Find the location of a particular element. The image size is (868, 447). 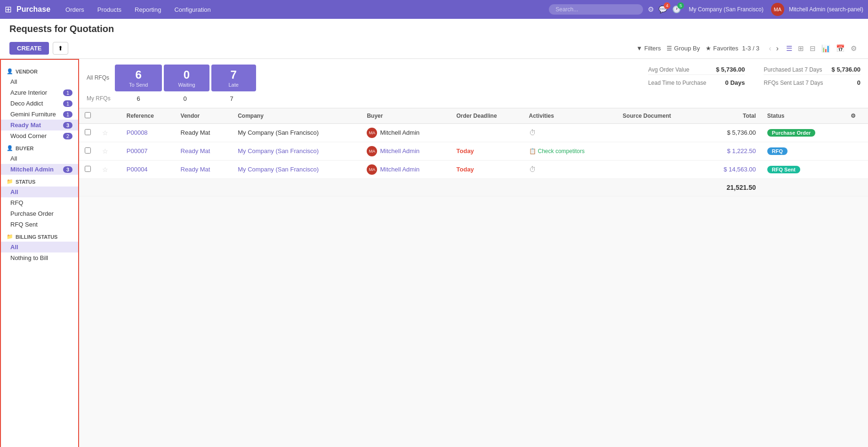

calendar-view-button: 📅 is located at coordinates (841, 49).